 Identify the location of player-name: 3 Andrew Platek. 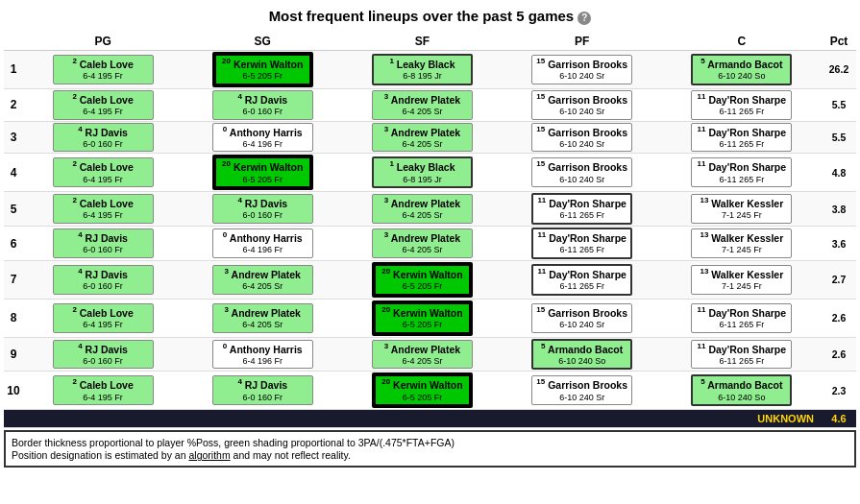
(423, 238).